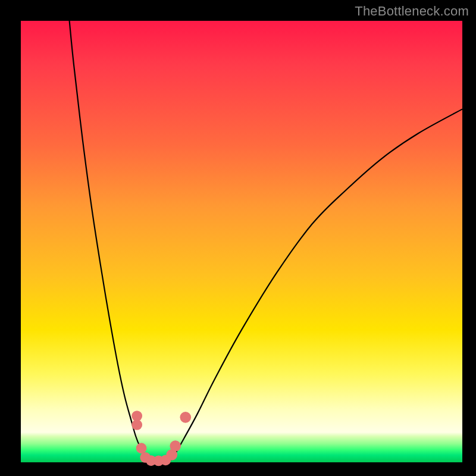 The width and height of the screenshot is (476, 476). What do you see at coordinates (161, 438) in the screenshot?
I see `markers-group` at bounding box center [161, 438].